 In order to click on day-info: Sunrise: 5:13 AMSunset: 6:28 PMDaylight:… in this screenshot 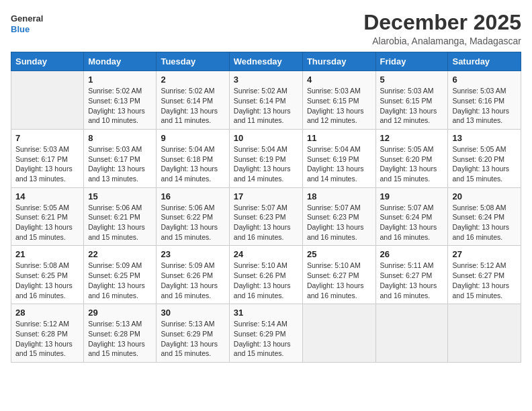, I will do `click(120, 338)`.